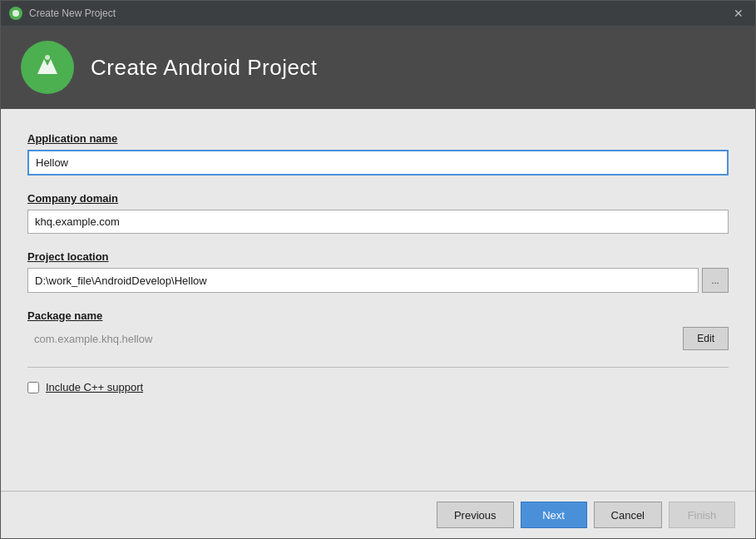 The image size is (756, 539). What do you see at coordinates (476, 515) in the screenshot?
I see `previous-button: Previous` at bounding box center [476, 515].